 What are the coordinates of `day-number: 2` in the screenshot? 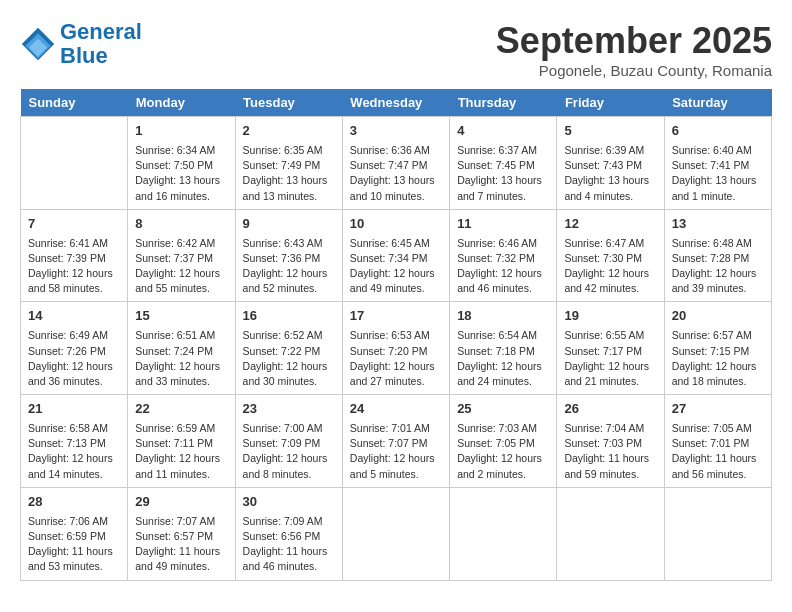 It's located at (289, 132).